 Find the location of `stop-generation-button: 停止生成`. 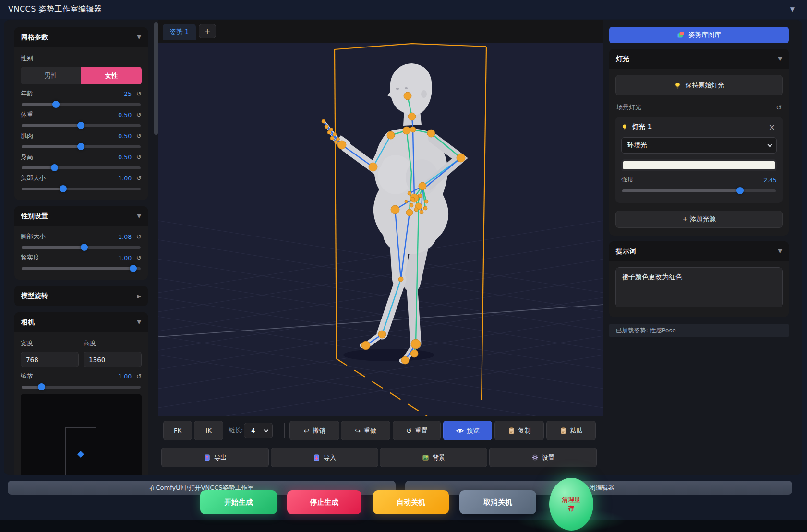

stop-generation-button: 停止生成 is located at coordinates (325, 502).